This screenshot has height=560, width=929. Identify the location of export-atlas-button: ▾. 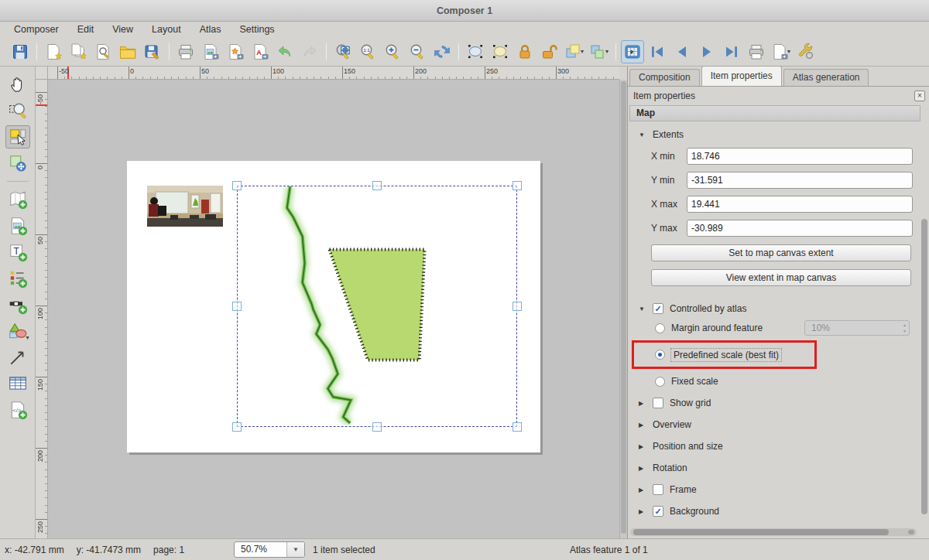
(781, 52).